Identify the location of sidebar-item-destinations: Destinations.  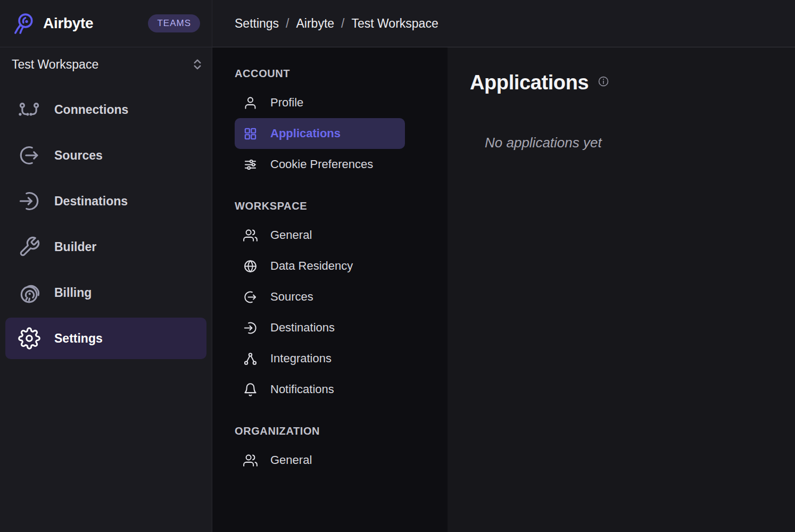
(106, 201).